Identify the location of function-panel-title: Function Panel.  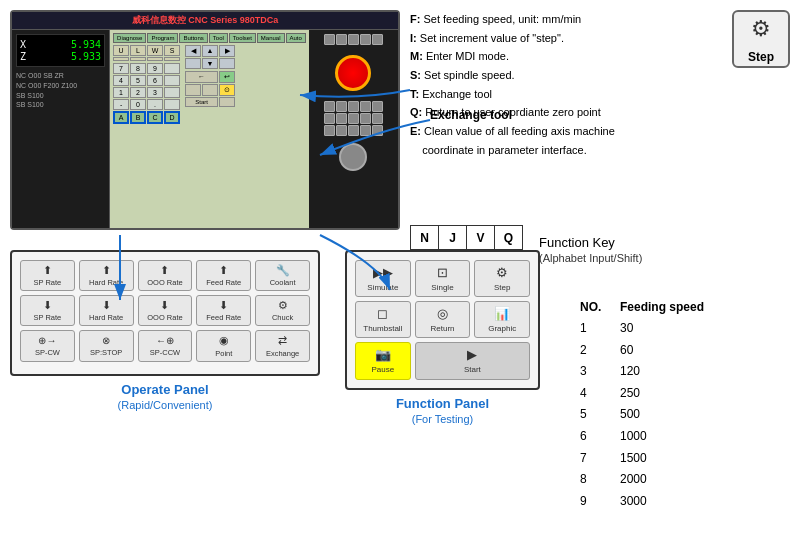
(442, 404).